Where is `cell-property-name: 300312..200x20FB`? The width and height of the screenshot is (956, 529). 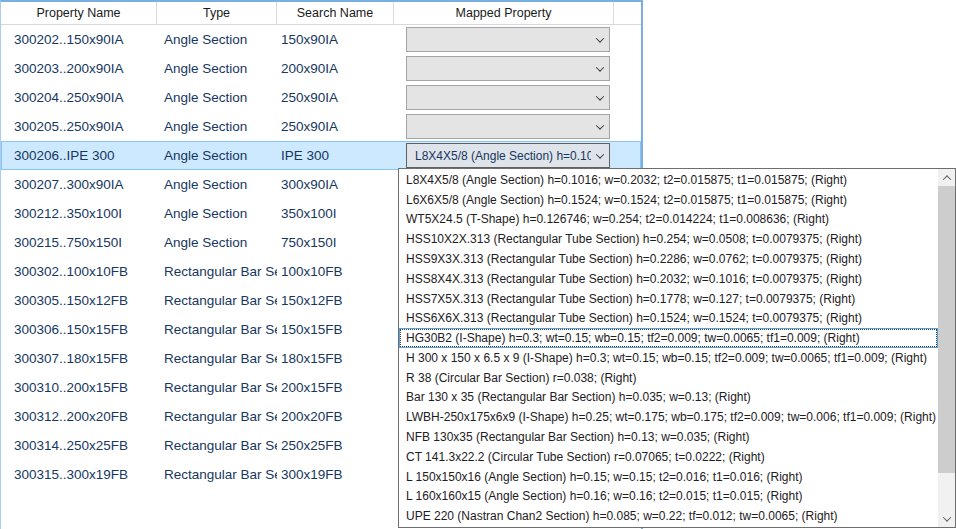
cell-property-name: 300312..200x20FB is located at coordinates (79, 416).